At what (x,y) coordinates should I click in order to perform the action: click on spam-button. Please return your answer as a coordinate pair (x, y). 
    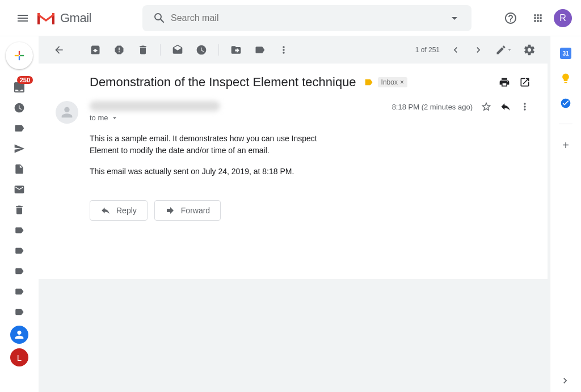
    Looking at the image, I should click on (119, 50).